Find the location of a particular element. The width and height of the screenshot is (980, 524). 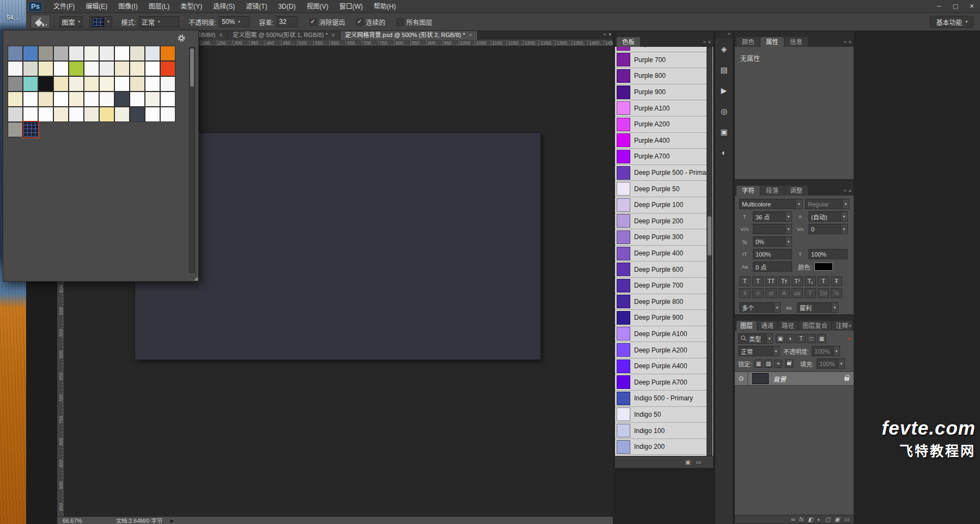

styles-panel-icon: ◎ is located at coordinates (724, 111).